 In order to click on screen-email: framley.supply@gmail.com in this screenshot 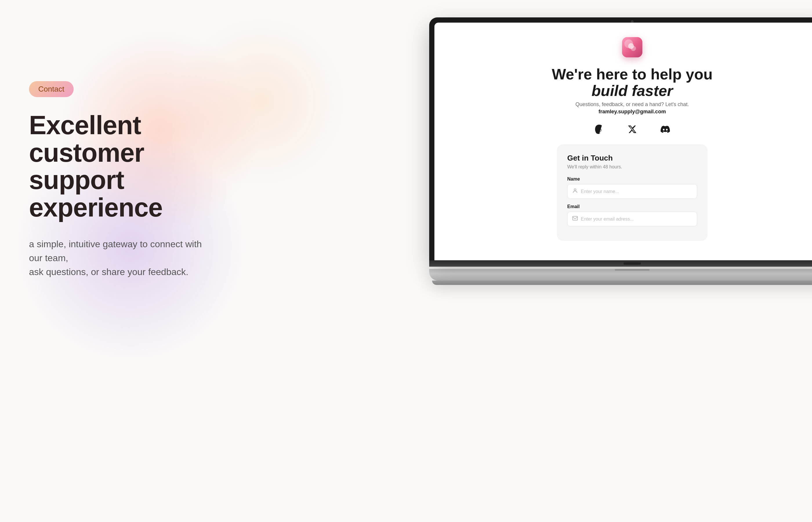, I will do `click(632, 112)`.